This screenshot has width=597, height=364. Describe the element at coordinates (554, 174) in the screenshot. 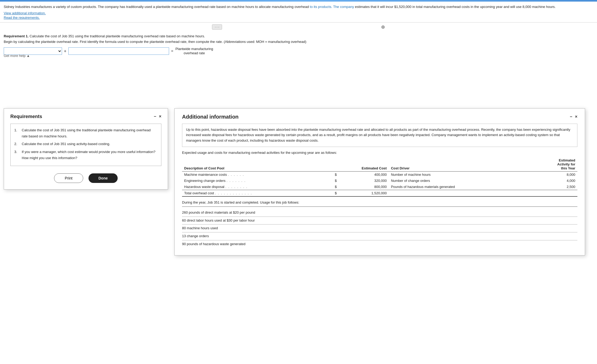

I see `row1-activity: 8,000` at that location.